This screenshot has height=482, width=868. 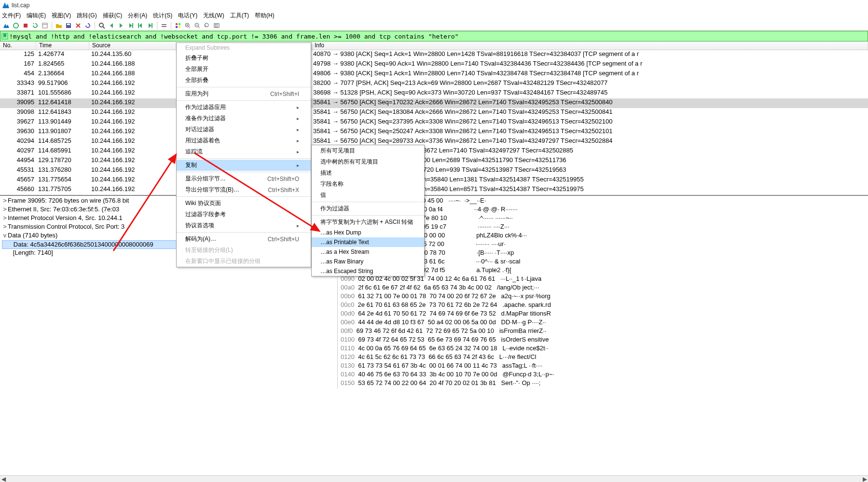 What do you see at coordinates (368, 195) in the screenshot?
I see `menu-item: 值` at bounding box center [368, 195].